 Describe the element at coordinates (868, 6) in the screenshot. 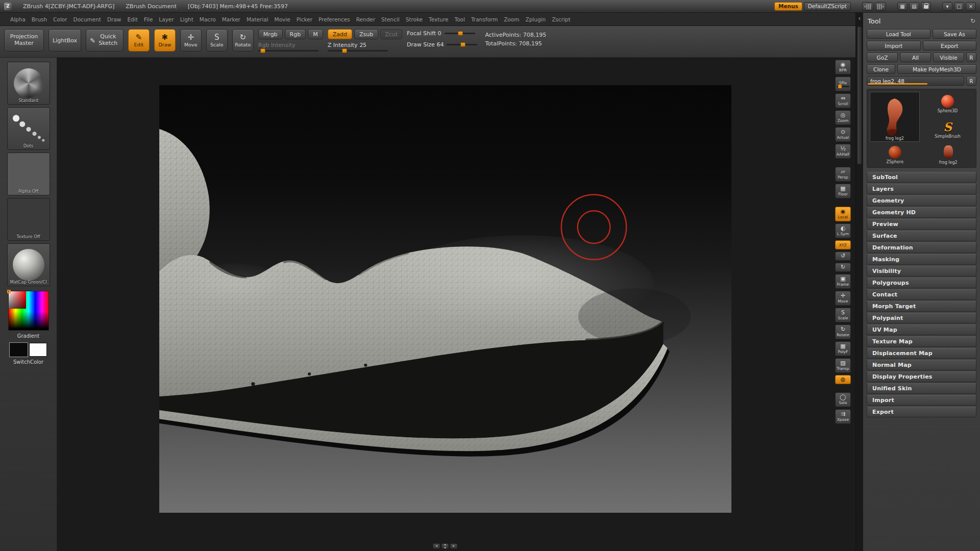

I see `hide-left-tray-button: ‹|||` at that location.